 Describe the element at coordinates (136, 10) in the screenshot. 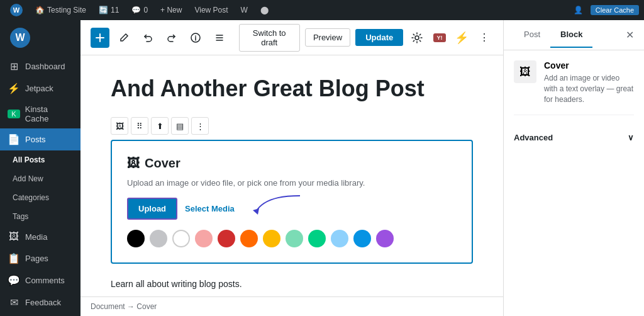

I see `comment-icon: 💬` at that location.